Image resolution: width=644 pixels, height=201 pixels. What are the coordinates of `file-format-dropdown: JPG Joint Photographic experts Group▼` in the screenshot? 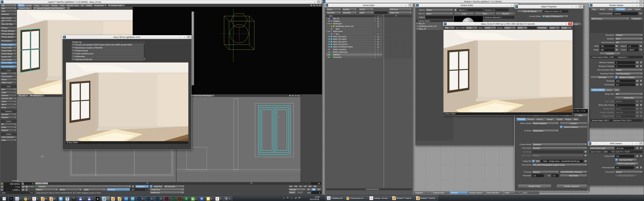 It's located at (560, 165).